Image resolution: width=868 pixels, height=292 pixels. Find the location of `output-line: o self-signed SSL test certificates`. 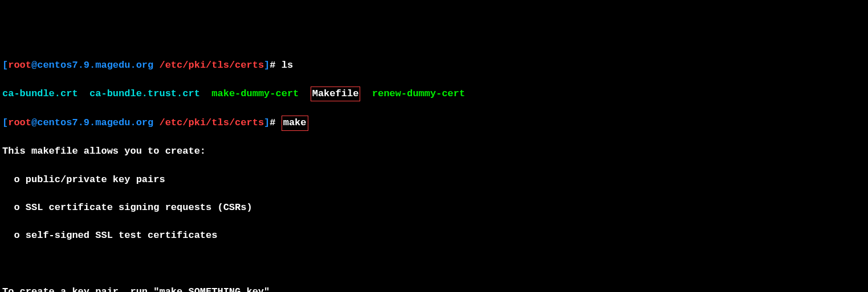

output-line: o self-signed SSL test certificates is located at coordinates (434, 236).